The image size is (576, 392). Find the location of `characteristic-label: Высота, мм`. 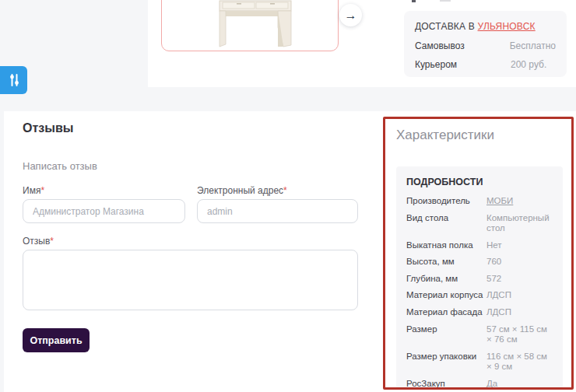

characteristic-label: Высота, мм is located at coordinates (447, 262).